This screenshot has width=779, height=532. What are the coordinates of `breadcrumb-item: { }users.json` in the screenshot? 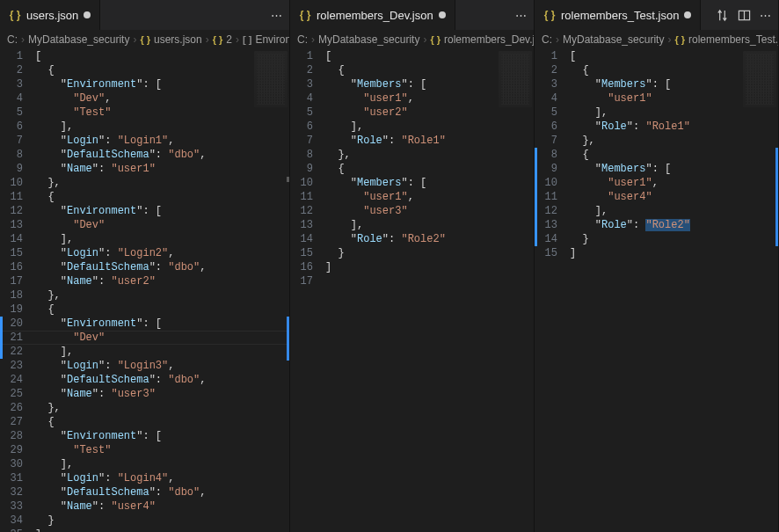 It's located at (171, 40).